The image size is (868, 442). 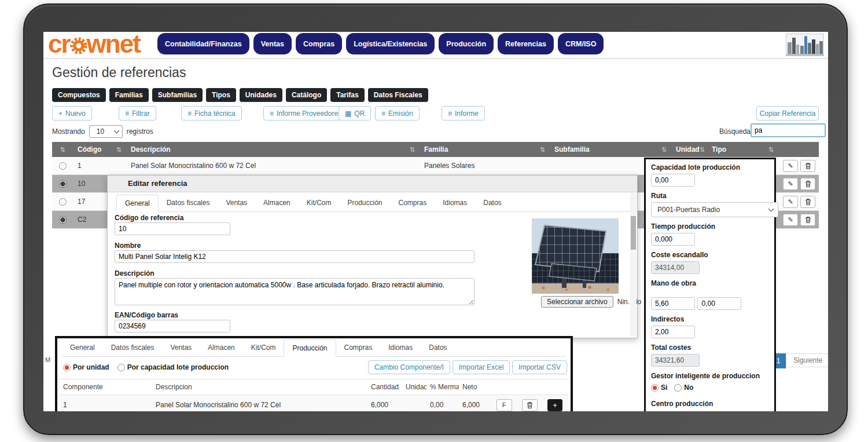 What do you see at coordinates (204, 44) in the screenshot?
I see `nav-contabilidad-finanzas: Contabilidad/Finanzas` at bounding box center [204, 44].